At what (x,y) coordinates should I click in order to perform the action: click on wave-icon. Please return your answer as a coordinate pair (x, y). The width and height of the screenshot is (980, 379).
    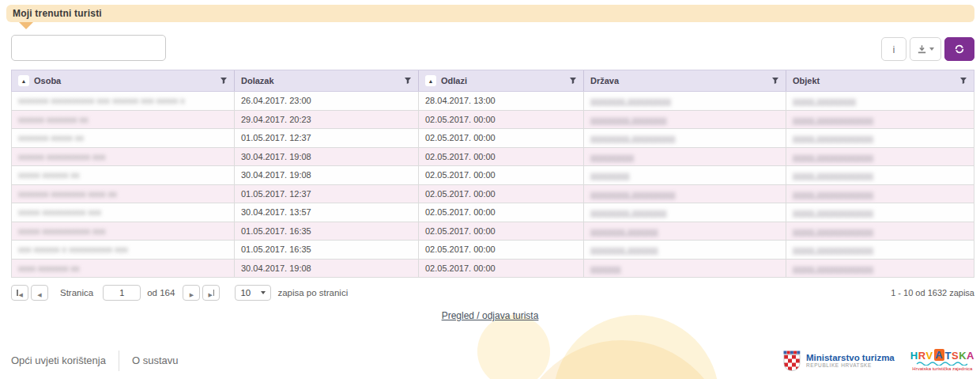
    Looking at the image, I should click on (942, 364).